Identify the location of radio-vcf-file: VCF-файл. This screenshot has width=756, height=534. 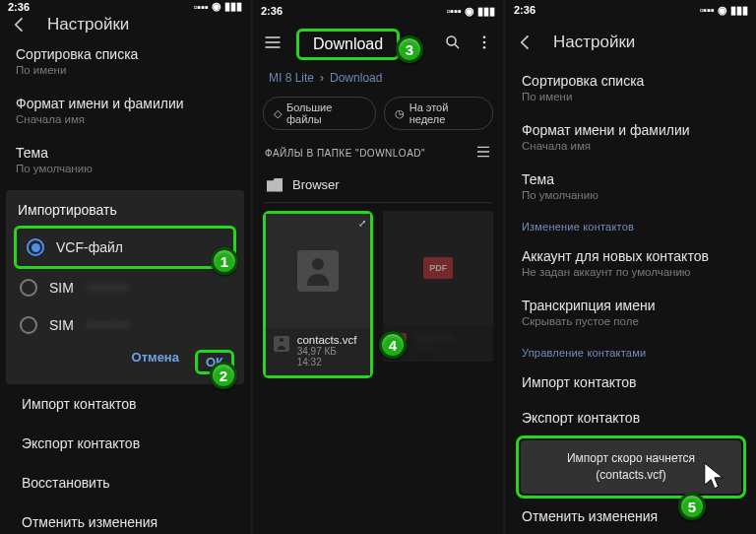
(125, 247).